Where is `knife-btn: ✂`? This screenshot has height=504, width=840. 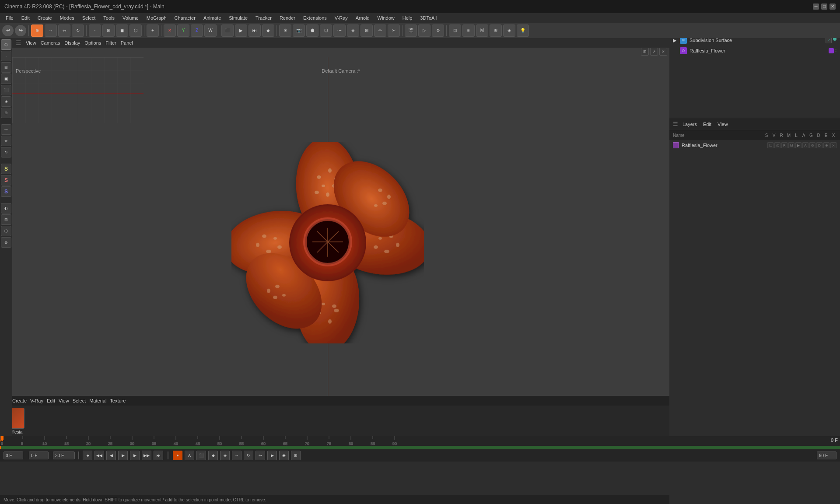
knife-btn: ✂ is located at coordinates (394, 31).